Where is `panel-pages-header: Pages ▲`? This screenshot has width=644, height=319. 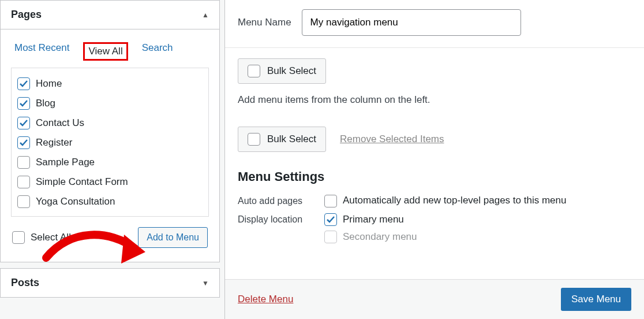 panel-pages-header: Pages ▲ is located at coordinates (110, 15).